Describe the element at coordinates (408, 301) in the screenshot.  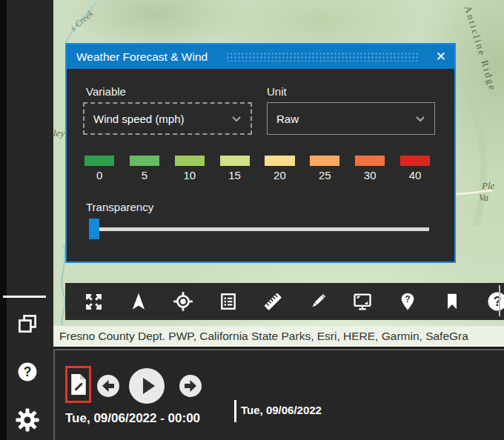
I see `identify-pin-button: ?` at that location.